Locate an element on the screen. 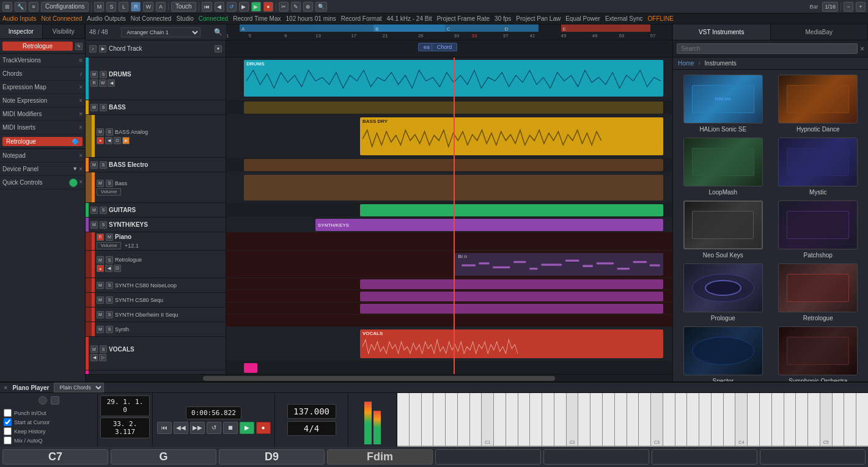 The height and width of the screenshot is (467, 868). piano-key-c0 is located at coordinates (403, 420).